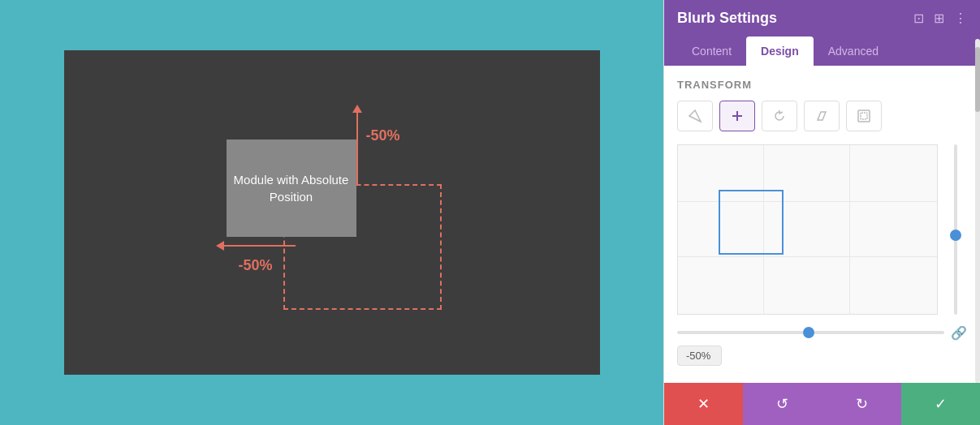 The image size is (980, 425). I want to click on transform-skew-btn, so click(822, 116).